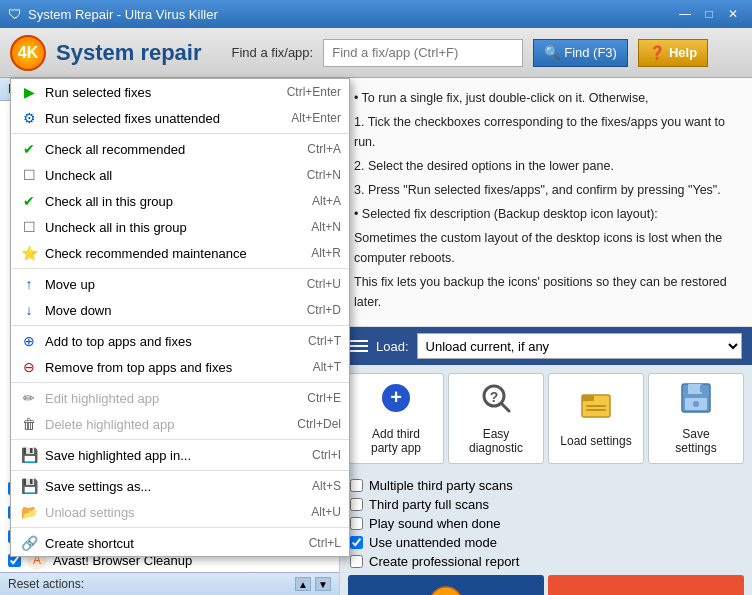 This screenshot has width=752, height=595. What do you see at coordinates (696, 441) in the screenshot?
I see `save-settings-label: Savesettings` at bounding box center [696, 441].